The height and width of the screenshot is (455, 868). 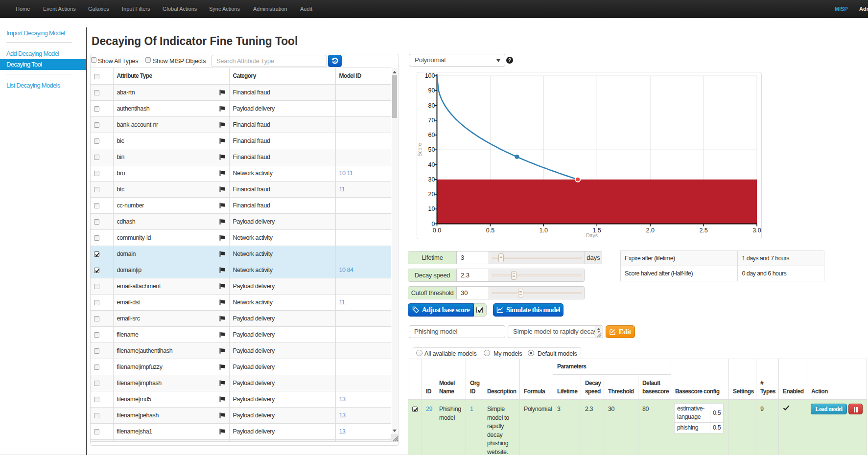 I want to click on svg-text: 40, so click(x=432, y=165).